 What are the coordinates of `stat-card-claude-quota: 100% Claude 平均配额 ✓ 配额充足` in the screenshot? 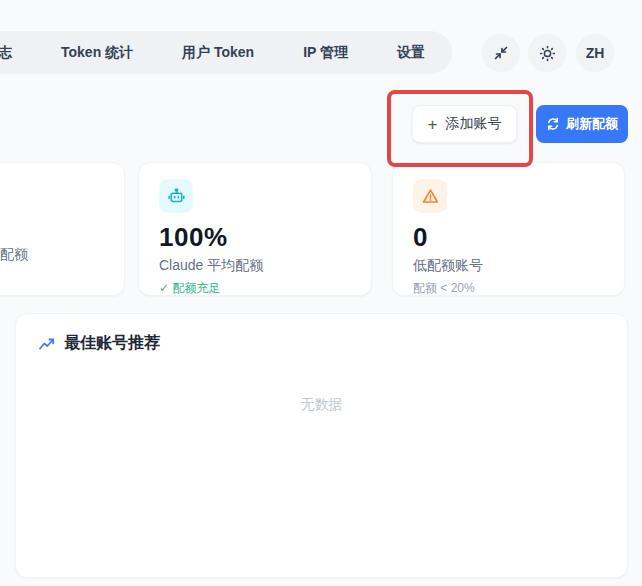 It's located at (255, 229).